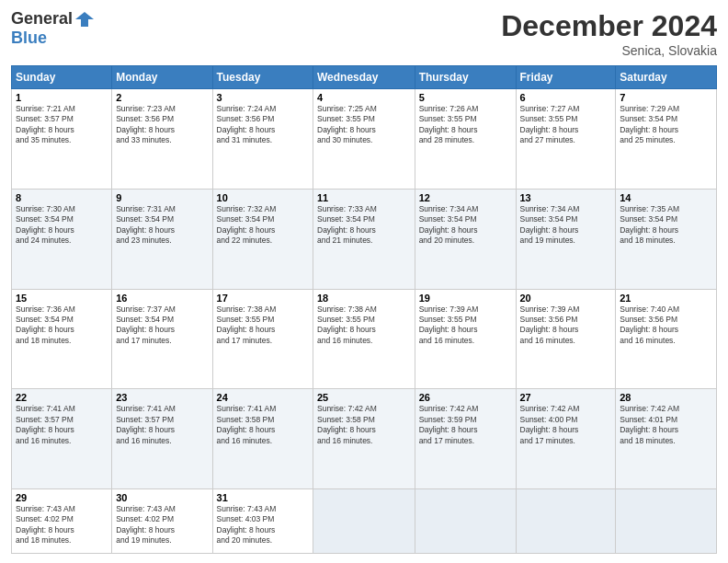 This screenshot has width=728, height=563. I want to click on day-info: Sunrise: 7:33 AMSunset: 3:54 PMDaylight:…, so click(364, 225).